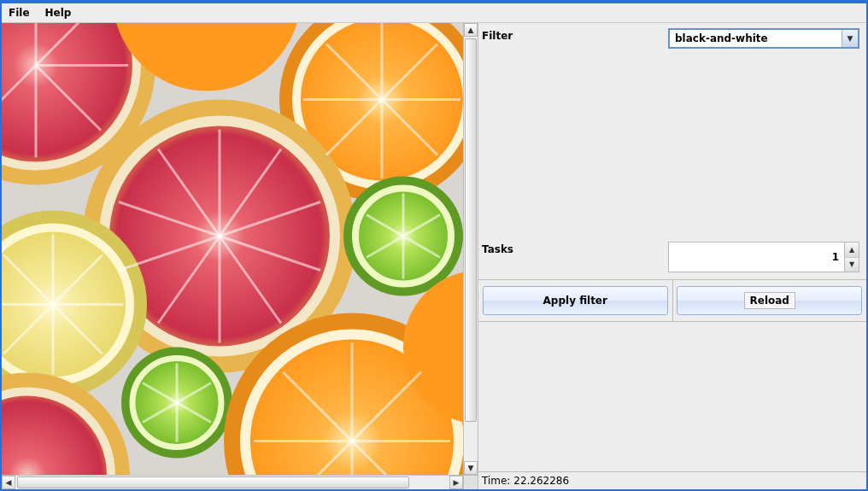 The width and height of the screenshot is (868, 491). Describe the element at coordinates (9, 482) in the screenshot. I see `scroll-left-icon: ◀` at that location.